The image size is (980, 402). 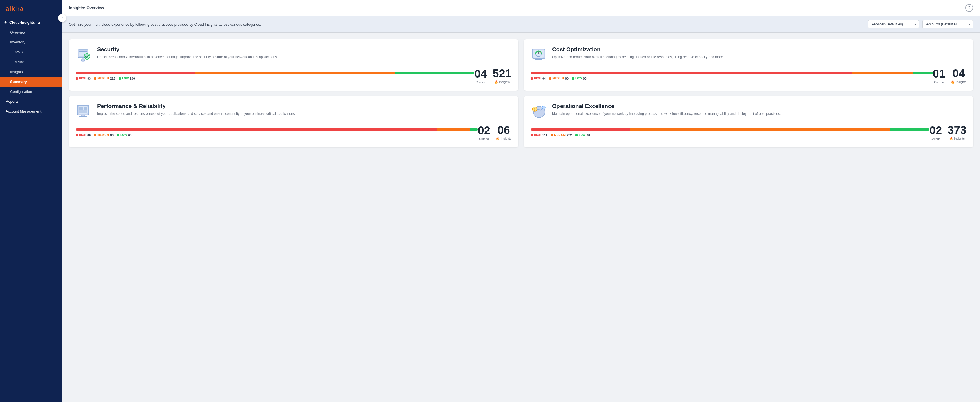 I want to click on high-text: HIGH, so click(x=83, y=78).